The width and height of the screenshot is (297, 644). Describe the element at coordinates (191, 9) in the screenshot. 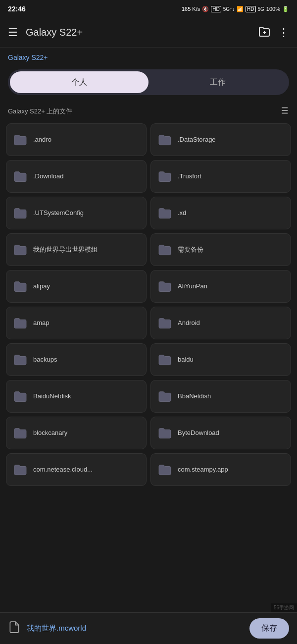

I see `status-speed: 165 K/s` at that location.